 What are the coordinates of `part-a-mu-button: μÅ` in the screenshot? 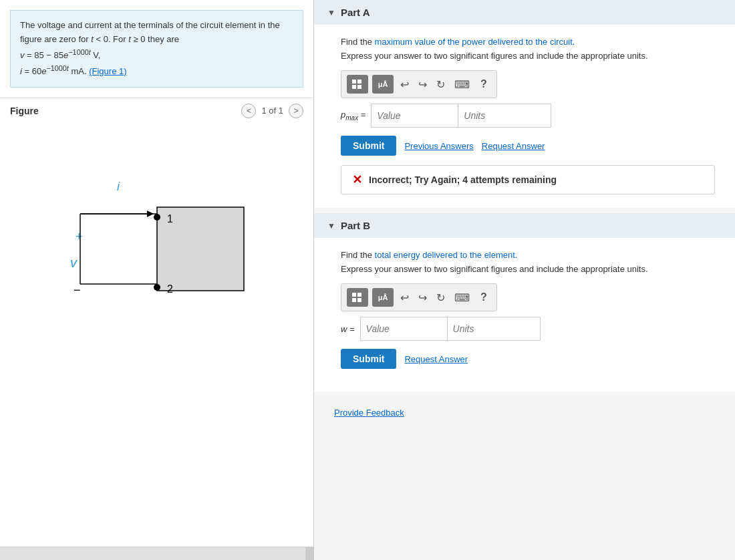 It's located at (383, 84).